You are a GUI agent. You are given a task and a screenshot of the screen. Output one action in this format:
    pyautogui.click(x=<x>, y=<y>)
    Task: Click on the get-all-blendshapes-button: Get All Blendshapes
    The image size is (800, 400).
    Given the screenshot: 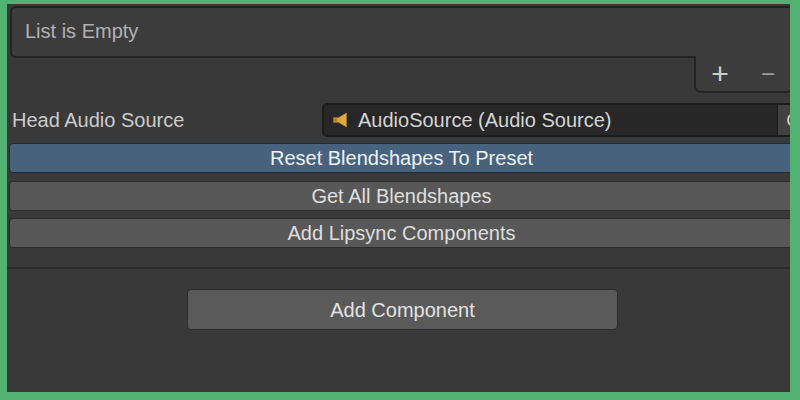 What is the action you would take?
    pyautogui.click(x=402, y=196)
    